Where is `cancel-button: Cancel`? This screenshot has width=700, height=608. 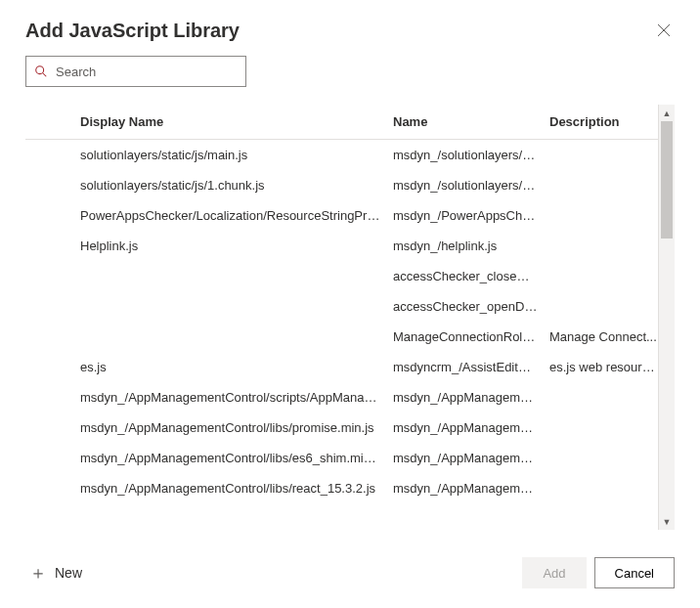
cancel-button: Cancel is located at coordinates (634, 573).